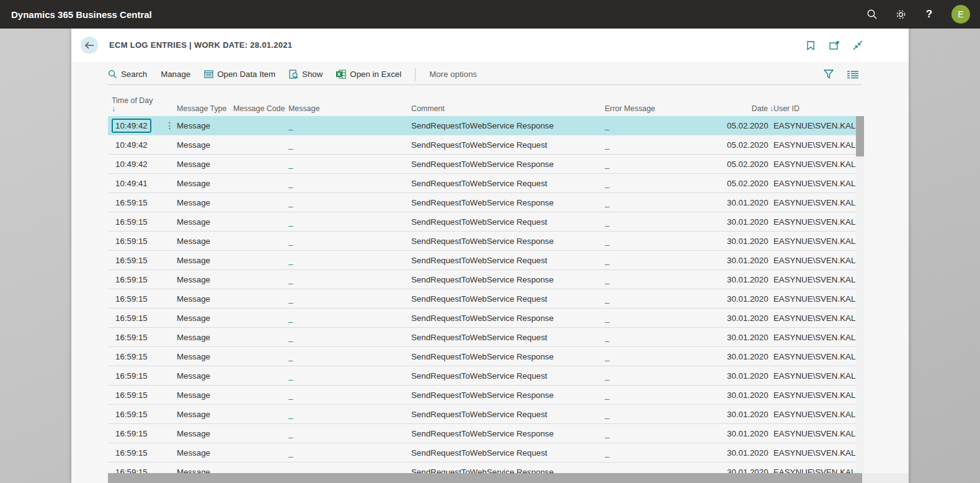 The height and width of the screenshot is (483, 980). I want to click on column-header-message-code: Message Code, so click(261, 101).